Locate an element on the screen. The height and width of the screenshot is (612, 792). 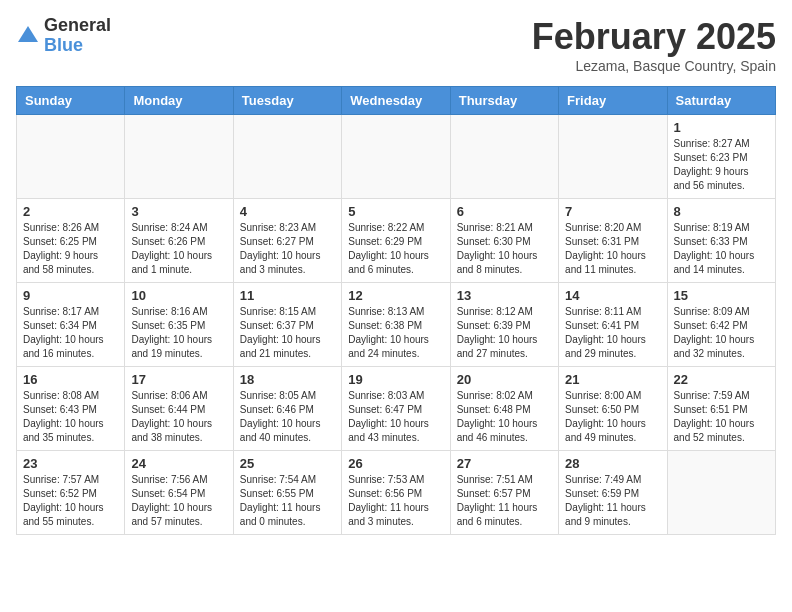
weekday-header-monday: Monday is located at coordinates (179, 101).